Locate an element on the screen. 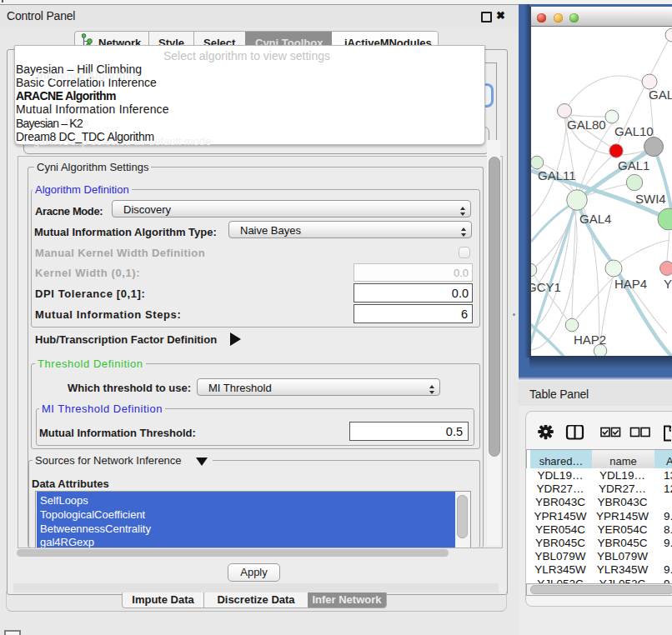 This screenshot has width=672, height=635. svg-text: GAL4 is located at coordinates (595, 218).